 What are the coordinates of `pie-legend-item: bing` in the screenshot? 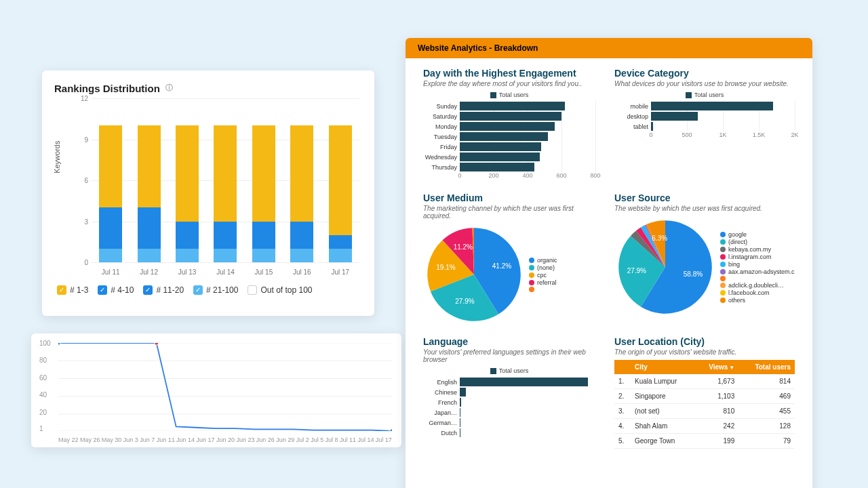 It's located at (757, 264).